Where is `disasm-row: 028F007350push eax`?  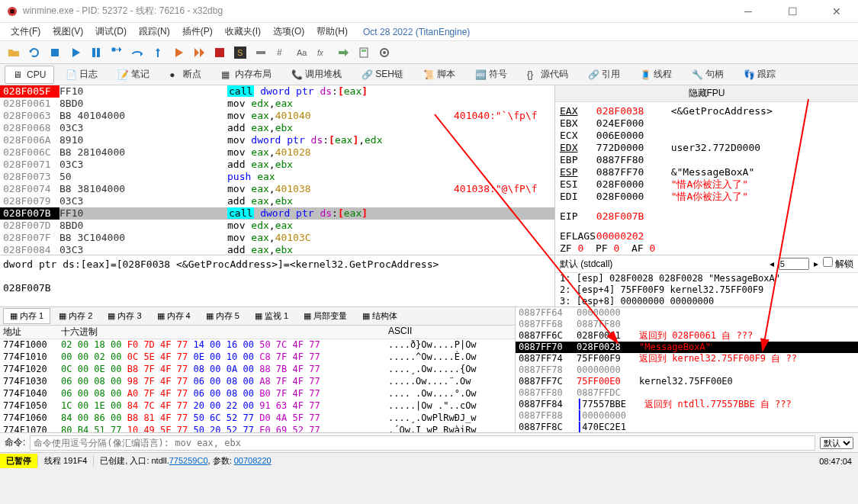 disasm-row: 028F007350push eax is located at coordinates (278, 177).